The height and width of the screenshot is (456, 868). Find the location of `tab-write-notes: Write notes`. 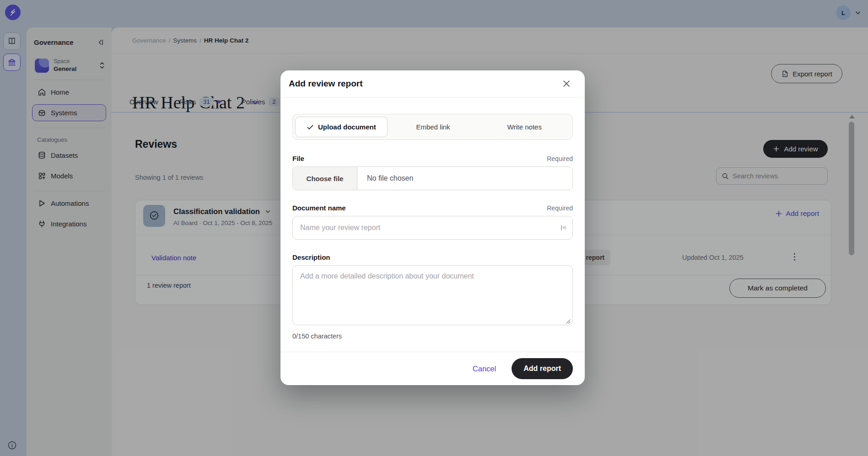

tab-write-notes: Write notes is located at coordinates (524, 127).